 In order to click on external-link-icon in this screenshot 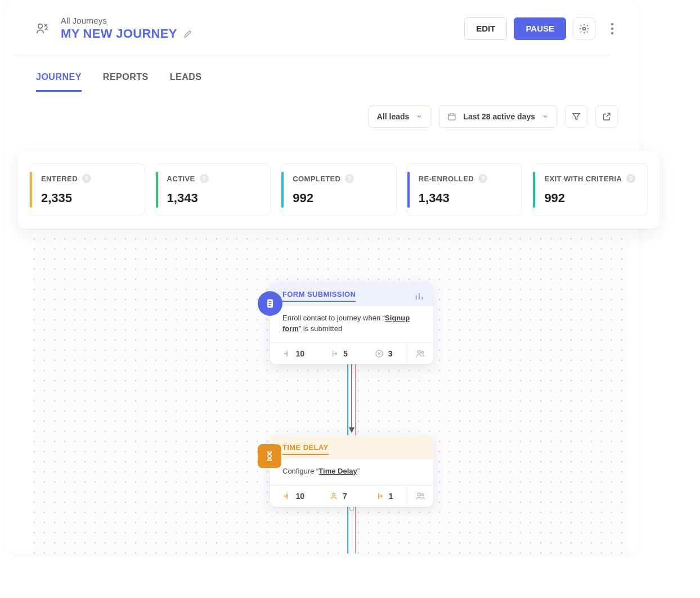, I will do `click(607, 117)`.